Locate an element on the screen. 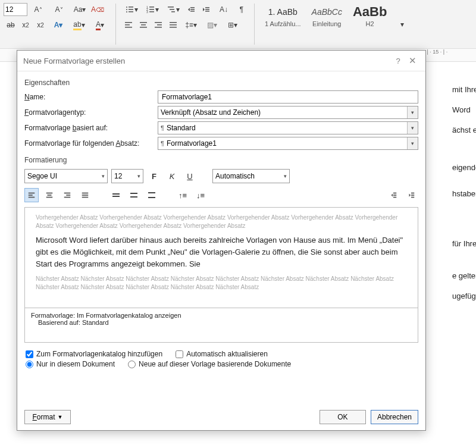 This screenshot has width=476, height=448. preview-sample-text: Microsoft Word liefert darüber hinaus au… is located at coordinates (221, 252).